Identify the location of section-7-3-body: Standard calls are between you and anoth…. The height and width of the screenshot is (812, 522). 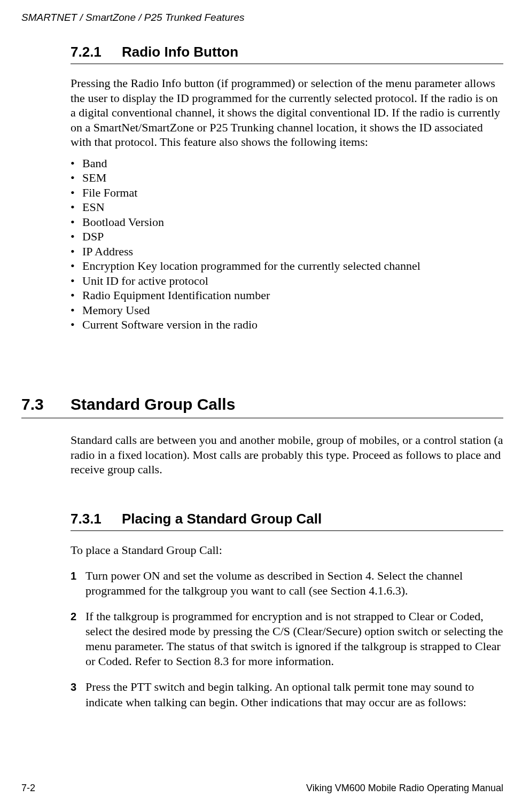
(287, 458).